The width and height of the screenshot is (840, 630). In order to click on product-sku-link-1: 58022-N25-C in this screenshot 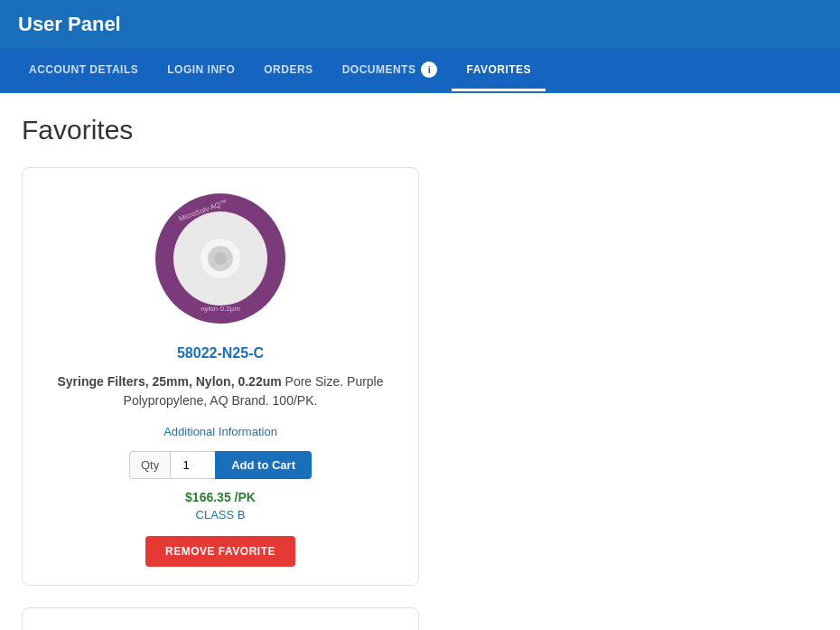, I will do `click(220, 353)`.